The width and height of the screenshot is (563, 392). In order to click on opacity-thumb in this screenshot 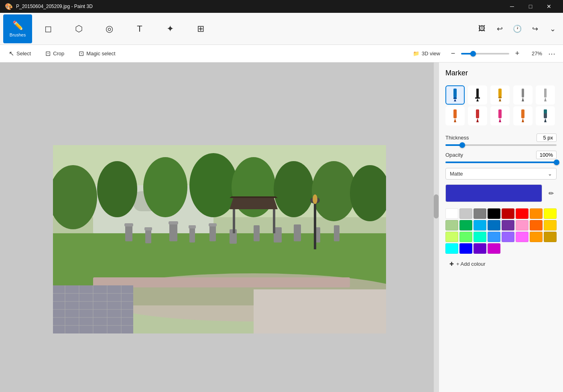, I will do `click(557, 162)`.